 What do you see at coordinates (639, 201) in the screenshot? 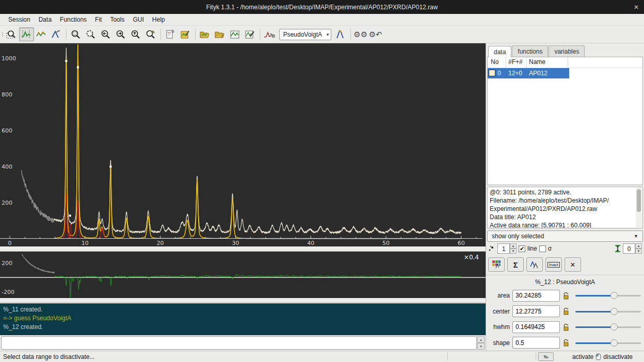
I see `scrollbar-thumb` at bounding box center [639, 201].